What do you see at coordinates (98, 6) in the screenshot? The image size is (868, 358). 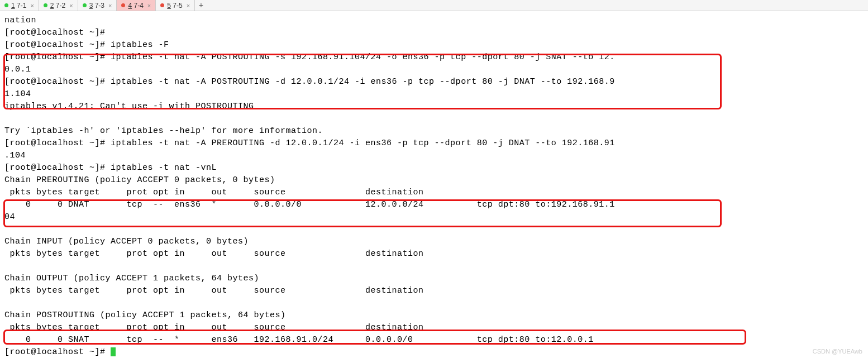 I see `tab-7-3: 3 7-3×` at bounding box center [98, 6].